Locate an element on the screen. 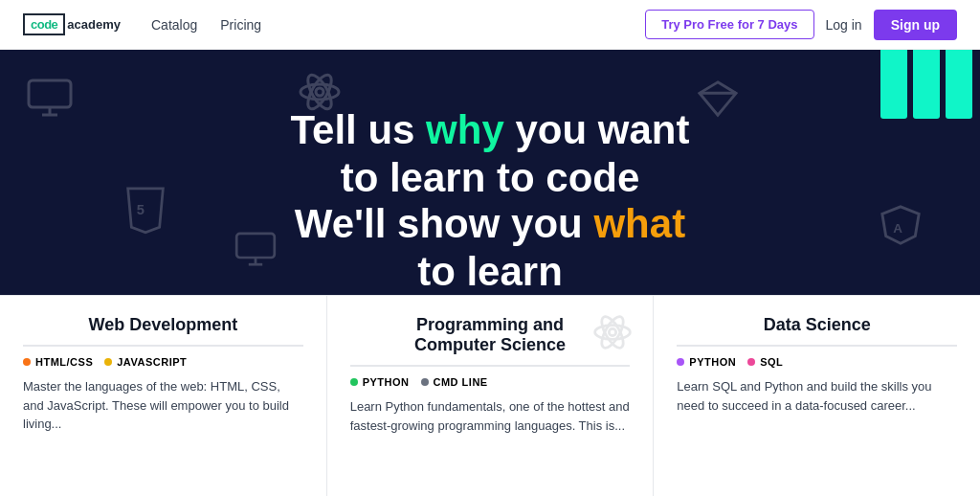 The width and height of the screenshot is (980, 496). dot-python-cs is located at coordinates (354, 382).